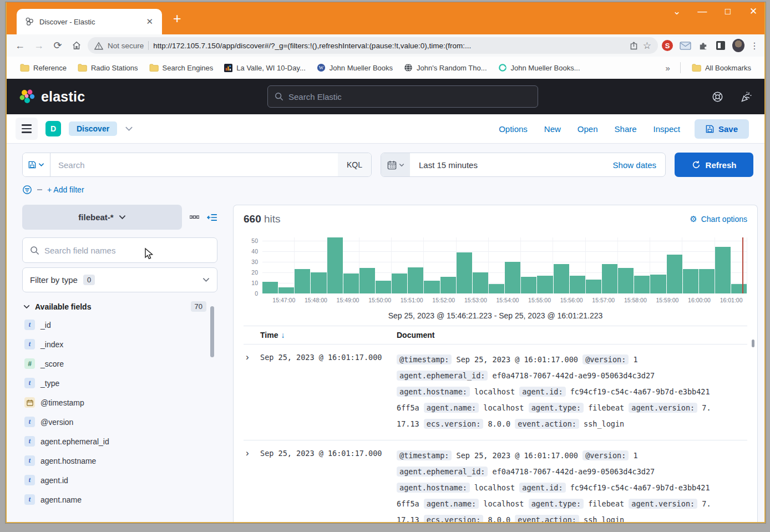 This screenshot has height=532, width=770. I want to click on filter-icon, so click(27, 190).